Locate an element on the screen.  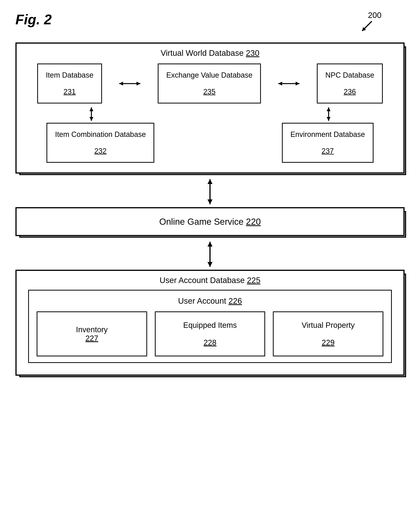
npc-database-box: NPC Database 236 is located at coordinates (350, 83).